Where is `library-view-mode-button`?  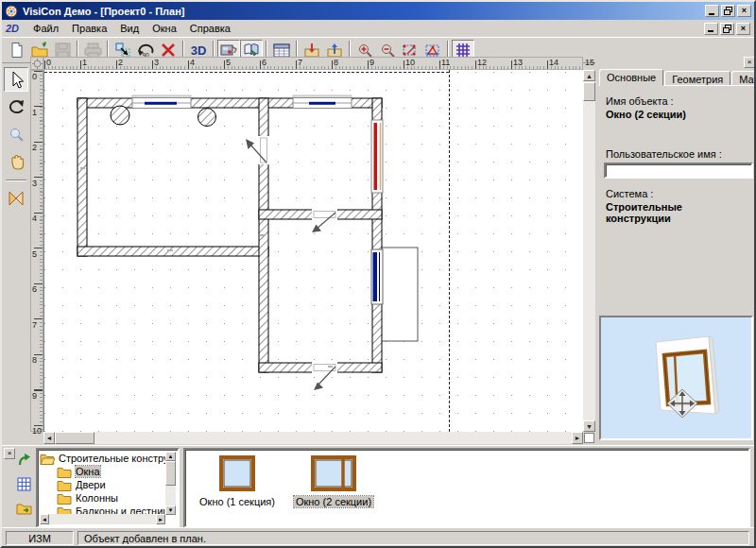 library-view-mode-button is located at coordinates (24, 484).